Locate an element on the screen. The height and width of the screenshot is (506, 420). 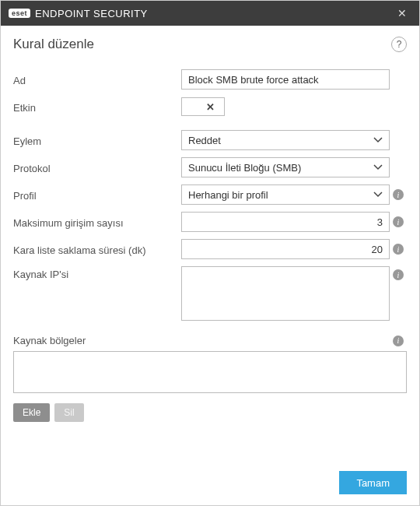
label-name: Ad is located at coordinates (97, 79).